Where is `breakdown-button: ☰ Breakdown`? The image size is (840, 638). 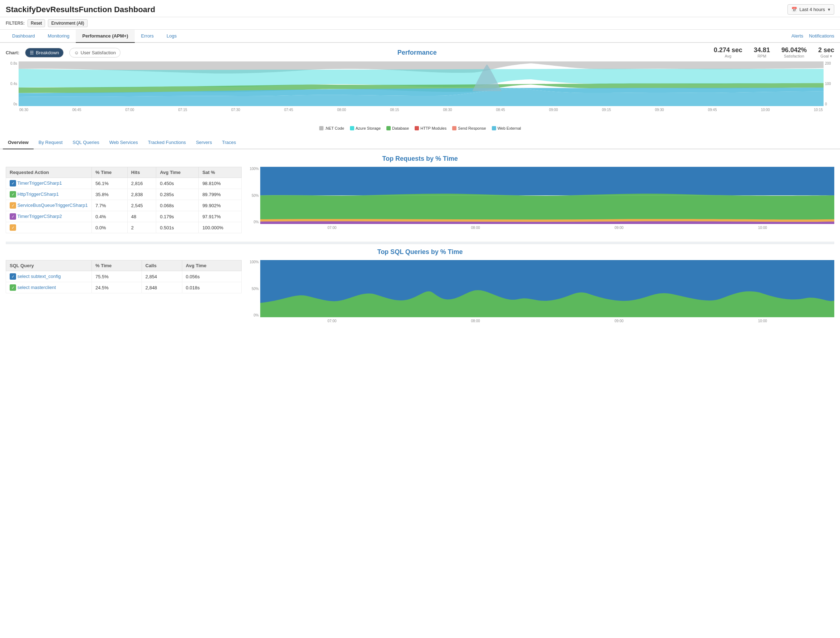
breakdown-button: ☰ Breakdown is located at coordinates (44, 52).